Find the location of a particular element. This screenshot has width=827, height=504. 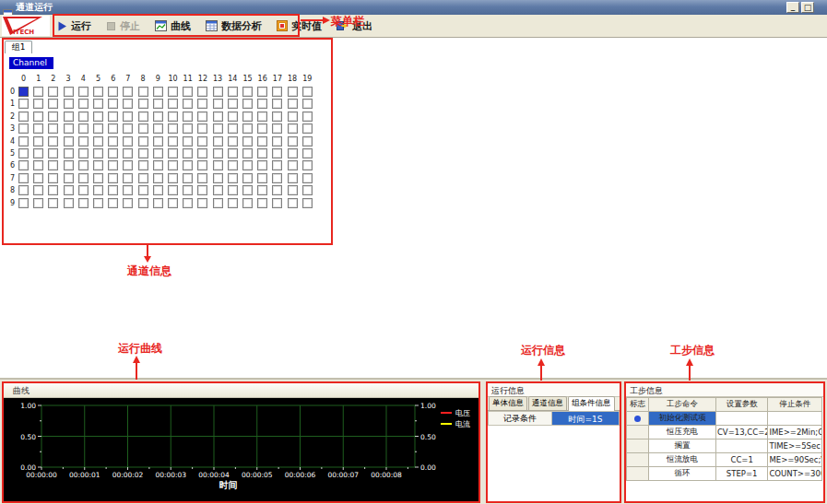

run-info-tab-0: 单体信息 is located at coordinates (508, 404).